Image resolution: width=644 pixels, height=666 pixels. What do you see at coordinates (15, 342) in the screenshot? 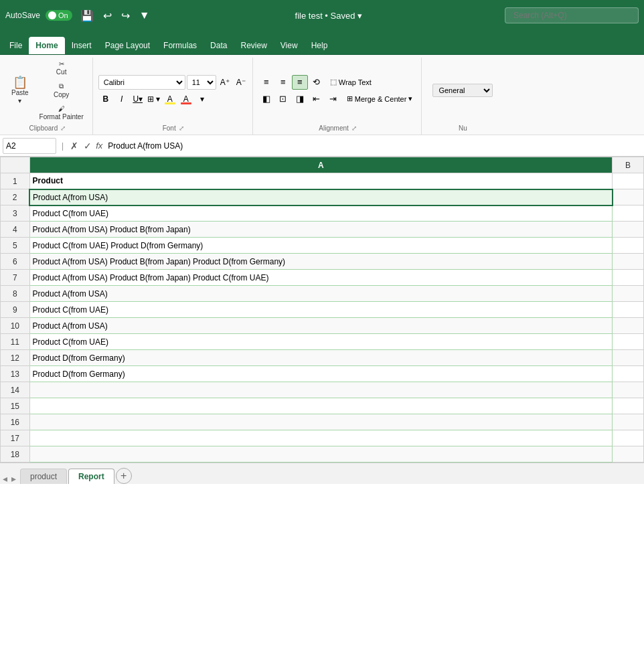
I see `row-header-11: 11` at bounding box center [15, 342].